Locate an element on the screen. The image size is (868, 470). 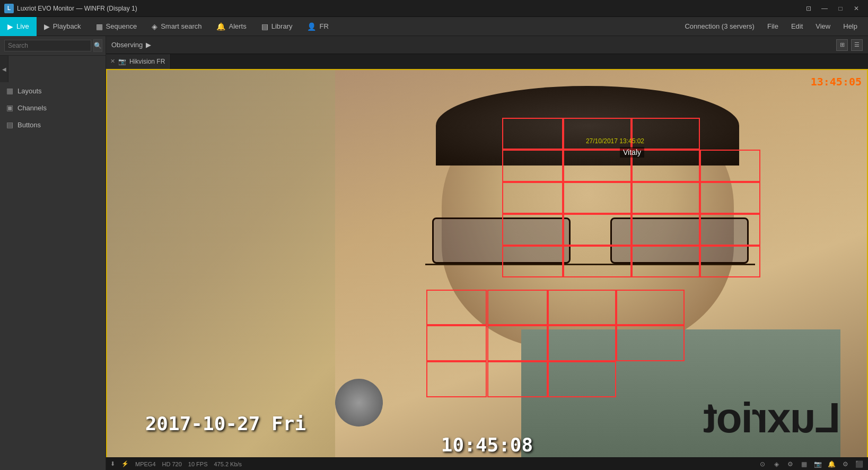
observing-right: ⊞ ☰ is located at coordinates (849, 45).